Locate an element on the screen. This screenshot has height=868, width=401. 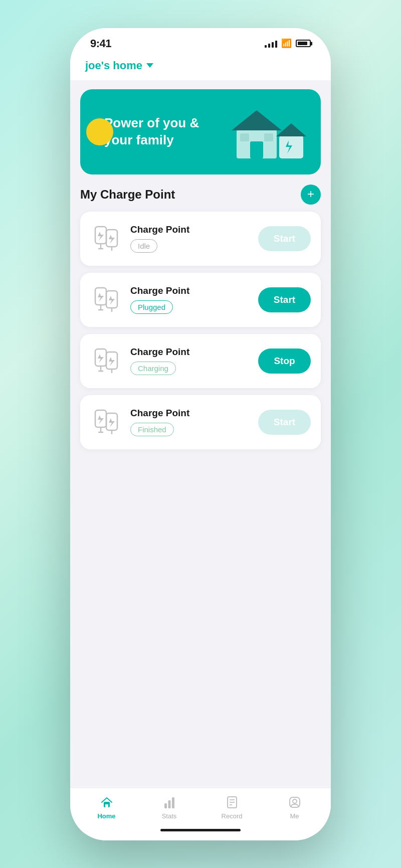
home-bar is located at coordinates (200, 830).